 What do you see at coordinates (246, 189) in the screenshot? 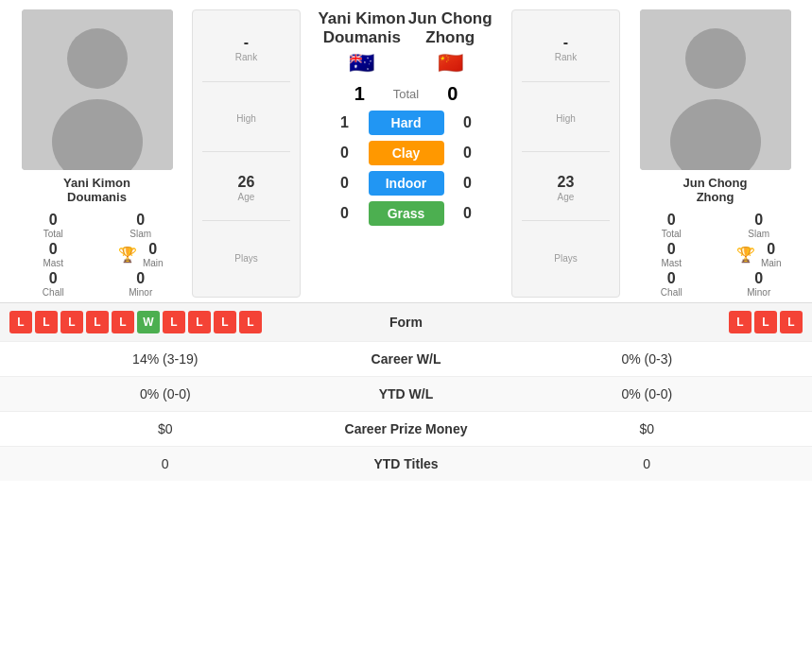
I see `left-age-row: 26 Age` at bounding box center [246, 189].